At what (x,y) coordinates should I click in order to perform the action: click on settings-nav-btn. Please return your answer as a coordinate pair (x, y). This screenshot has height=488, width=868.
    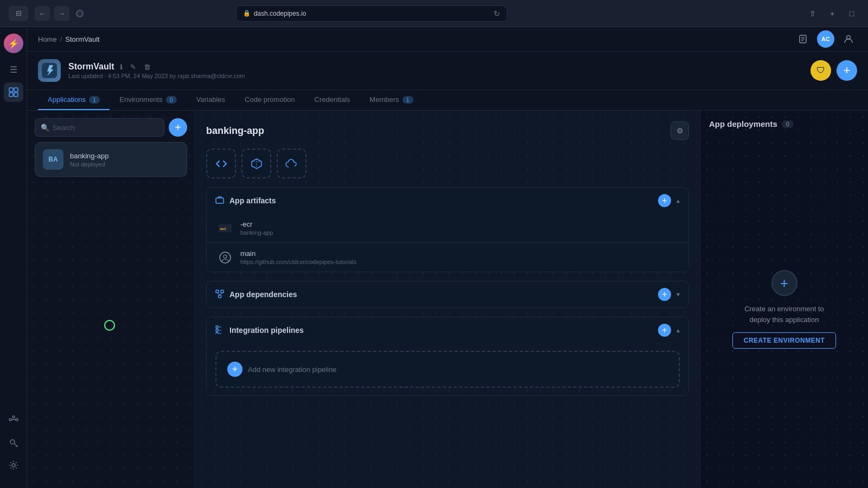
    Looking at the image, I should click on (14, 465).